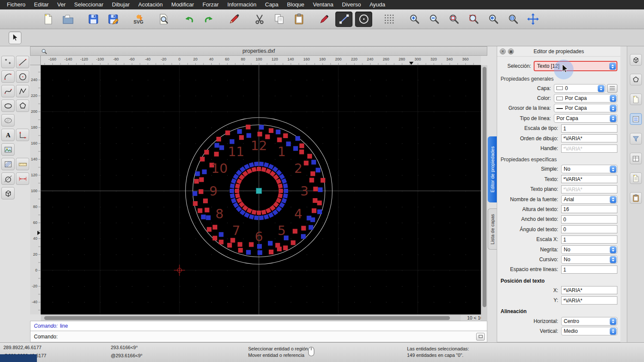  Describe the element at coordinates (8, 193) in the screenshot. I see `tool-cube-button` at that location.